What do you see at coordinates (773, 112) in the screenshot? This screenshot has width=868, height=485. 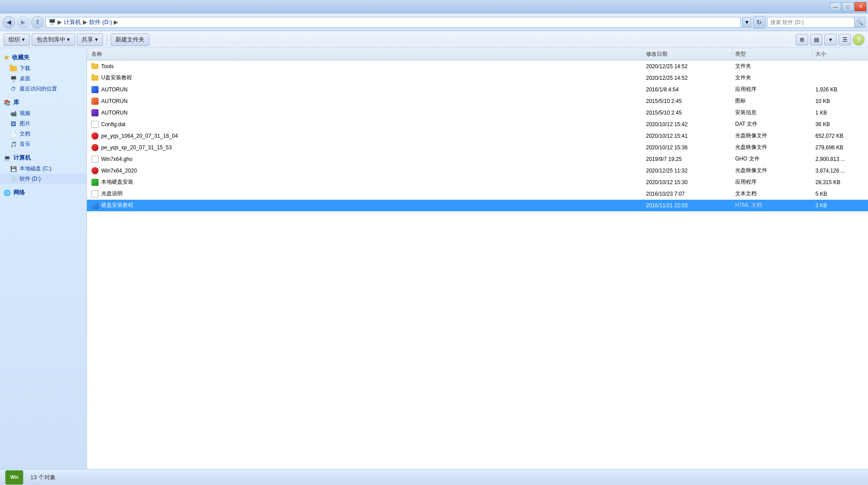 I see `file-type: 安装信息` at bounding box center [773, 112].